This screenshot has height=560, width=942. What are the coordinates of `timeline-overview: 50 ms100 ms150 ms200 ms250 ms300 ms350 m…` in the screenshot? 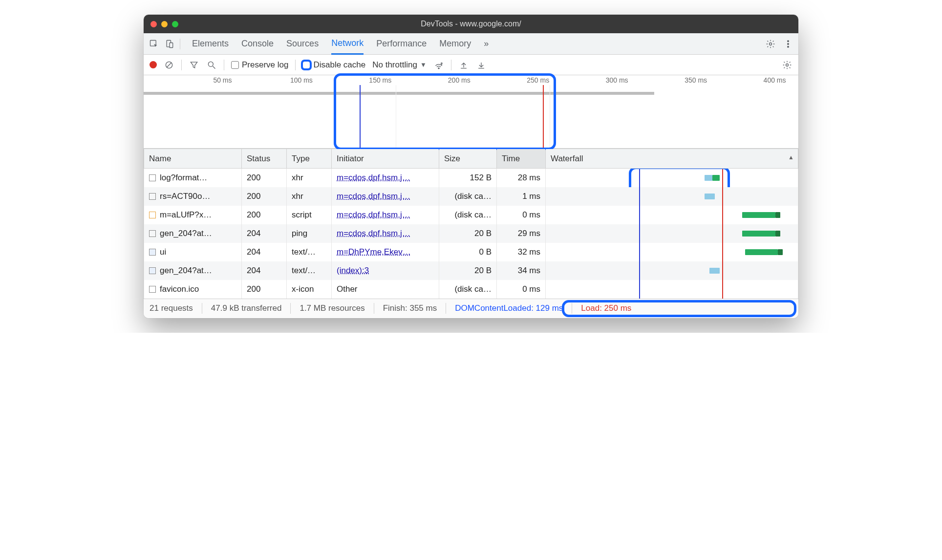 It's located at (471, 112).